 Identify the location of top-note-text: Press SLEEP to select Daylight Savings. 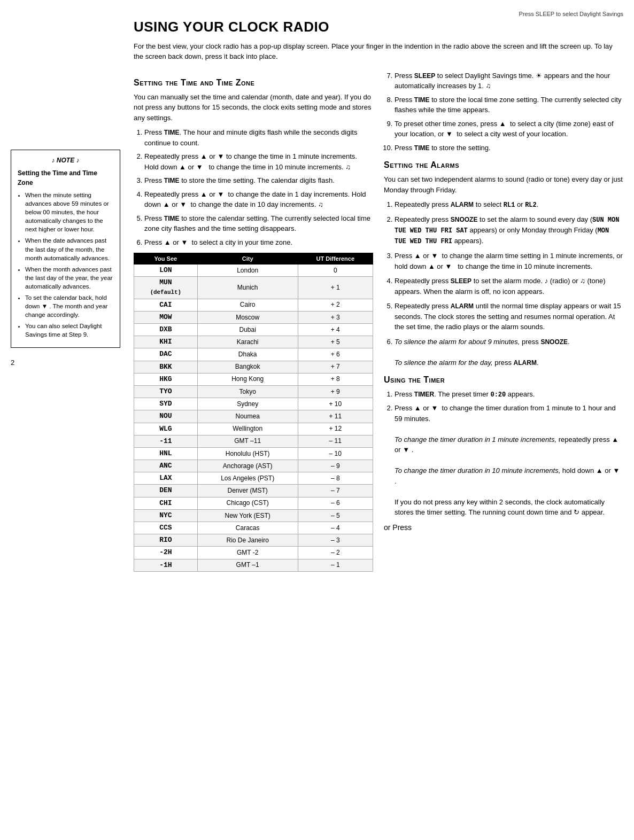
(571, 14).